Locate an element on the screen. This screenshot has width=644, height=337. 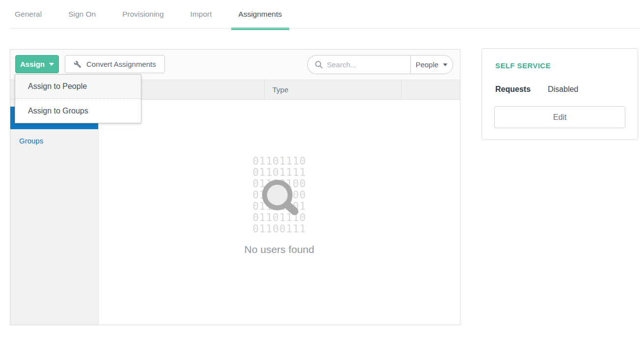
self-service-title: SELF SERVICE is located at coordinates (523, 66).